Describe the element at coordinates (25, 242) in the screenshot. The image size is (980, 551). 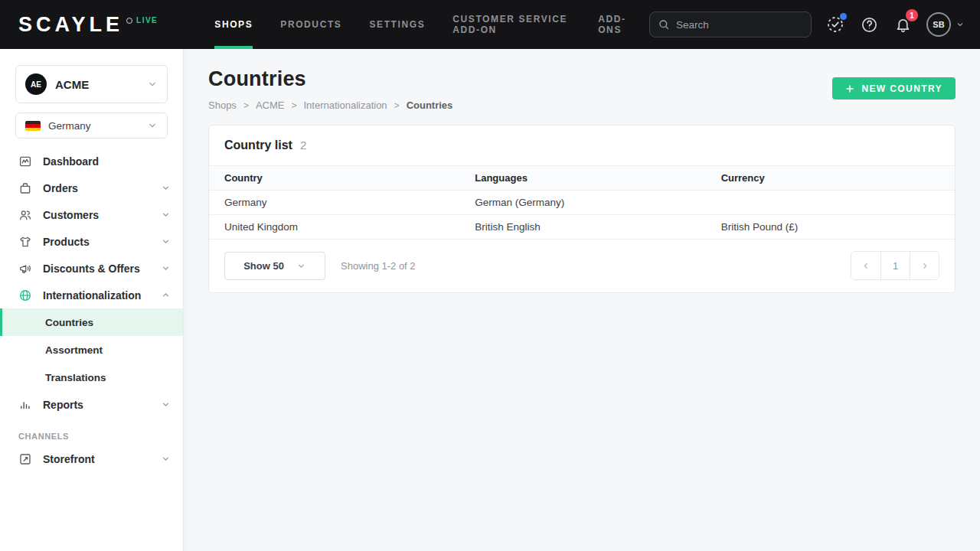
I see `tshirt-icon` at that location.